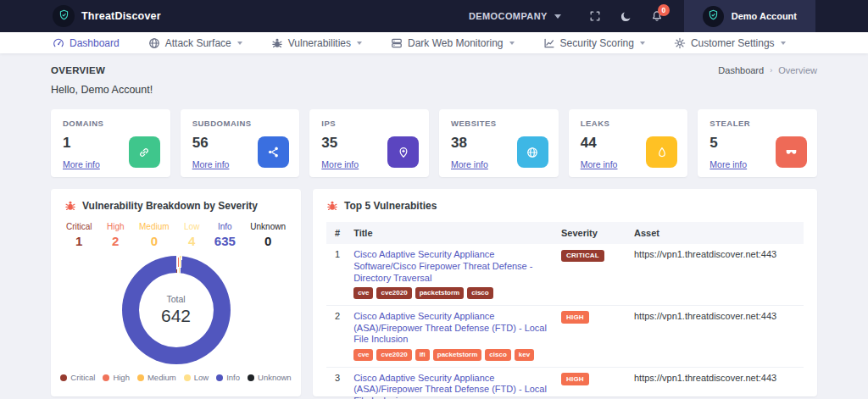 The height and width of the screenshot is (399, 868). I want to click on legend-label: Low, so click(202, 378).